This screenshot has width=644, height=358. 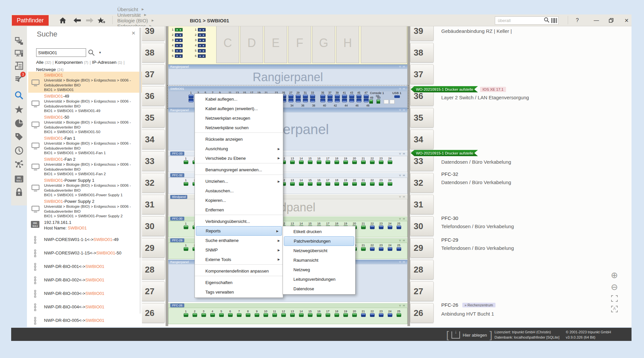 What do you see at coordinates (239, 128) in the screenshot?
I see `context-menu-item: Netzwerkpläne suchen` at bounding box center [239, 128].